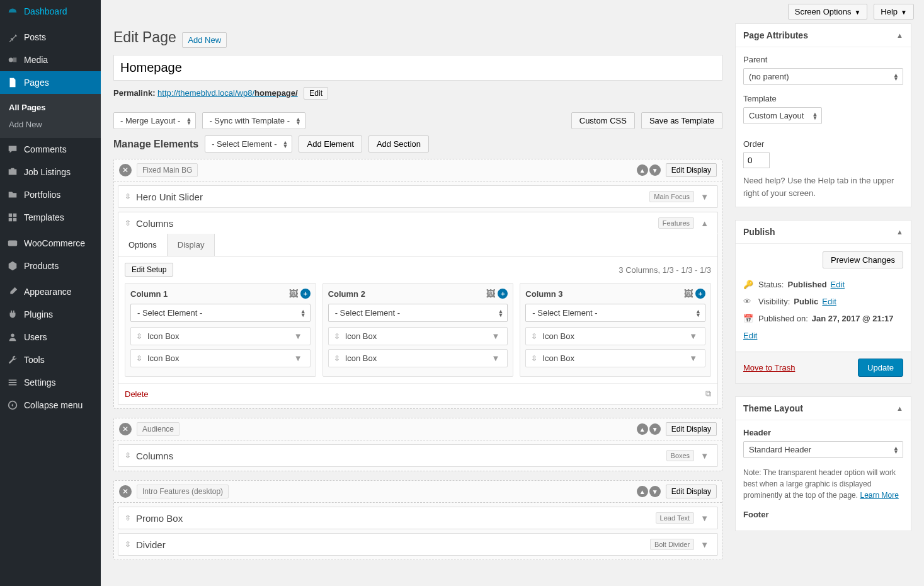  Describe the element at coordinates (50, 337) in the screenshot. I see `sidebar-item-users: Users` at that location.